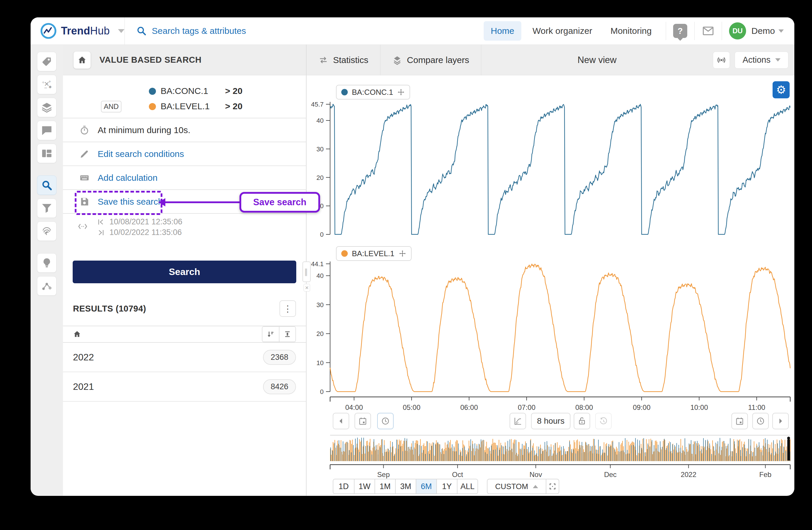  Describe the element at coordinates (447, 486) in the screenshot. I see `range-1y: 1Y` at that location.